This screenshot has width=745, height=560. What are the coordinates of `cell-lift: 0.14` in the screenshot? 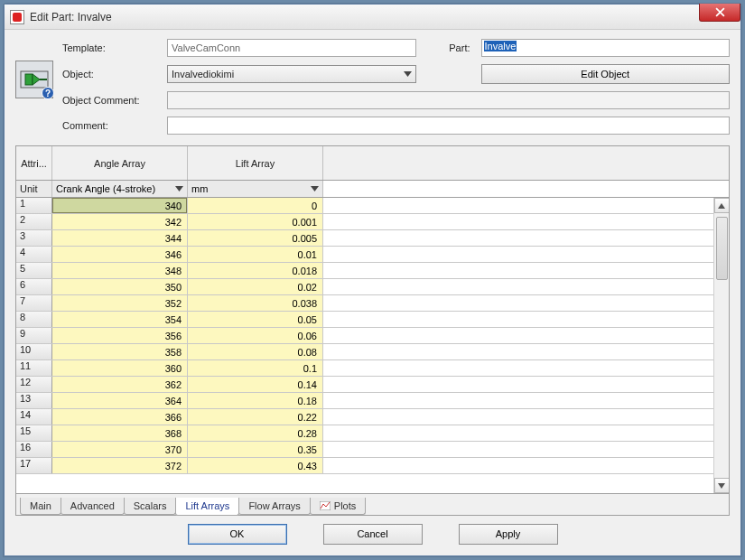 It's located at (256, 385).